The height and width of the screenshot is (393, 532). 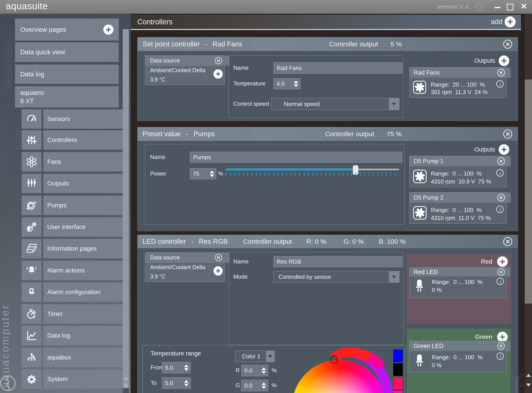 I want to click on alarm-actions-icon-tile, so click(x=32, y=270).